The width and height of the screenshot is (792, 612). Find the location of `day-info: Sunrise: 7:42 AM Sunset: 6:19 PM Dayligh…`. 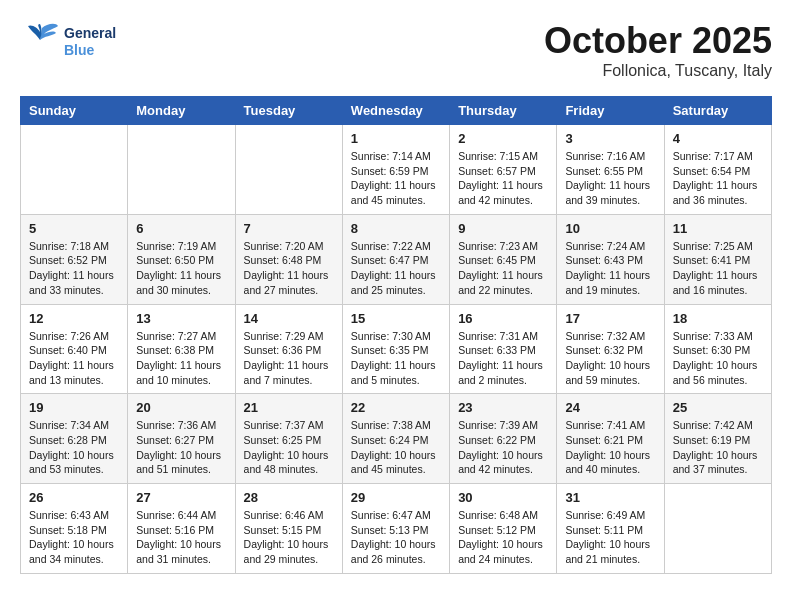

day-info: Sunrise: 7:42 AM Sunset: 6:19 PM Dayligh… is located at coordinates (718, 448).